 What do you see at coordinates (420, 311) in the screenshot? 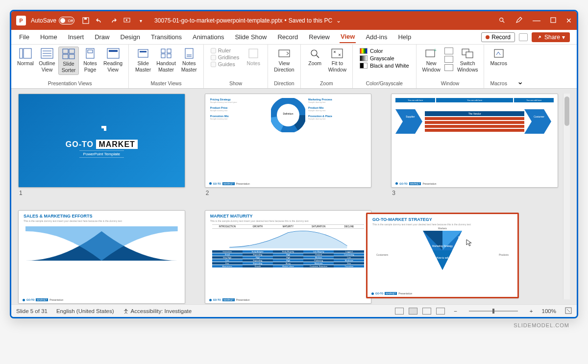
I see `view-mode-icons` at bounding box center [420, 311].